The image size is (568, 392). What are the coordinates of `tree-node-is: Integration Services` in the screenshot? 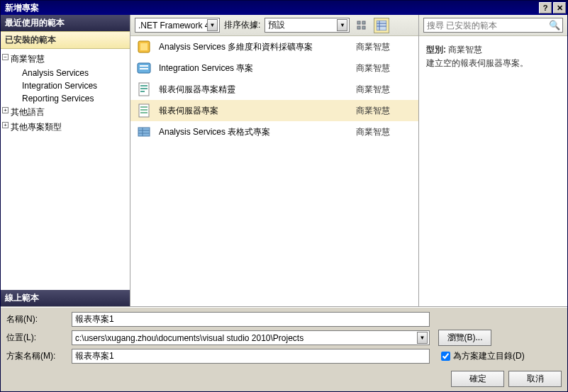 It's located at (65, 86).